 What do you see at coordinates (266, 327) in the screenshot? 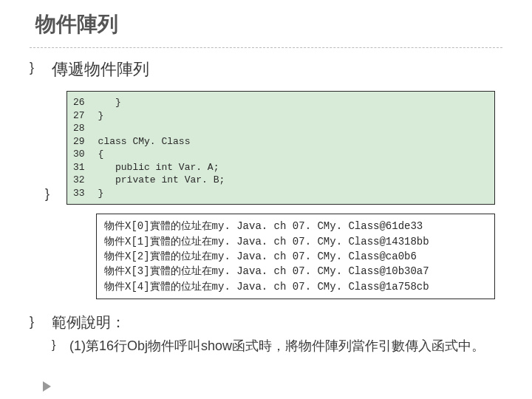
I see `footer-section: } 範例說明： } (1)第16行Obj物件呼叫show函式時，將物件陣列當作引…` at bounding box center [266, 327].